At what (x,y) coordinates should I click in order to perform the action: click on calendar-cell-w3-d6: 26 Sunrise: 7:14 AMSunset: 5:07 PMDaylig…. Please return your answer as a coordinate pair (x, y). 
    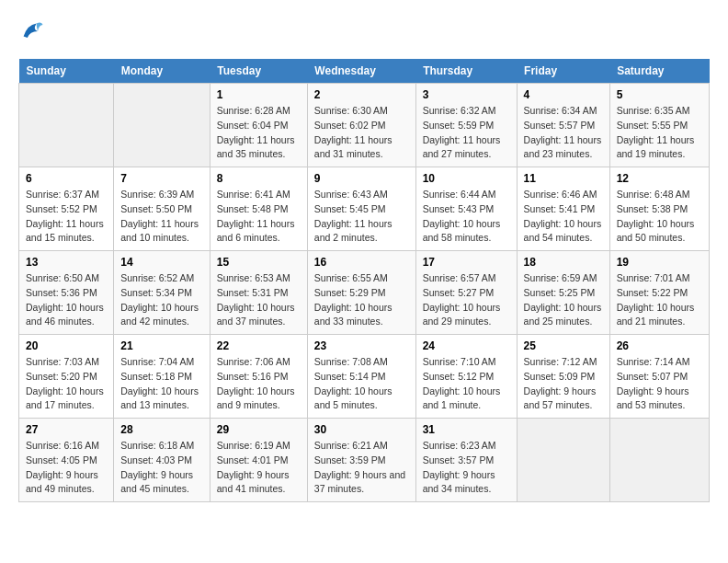
    Looking at the image, I should click on (659, 377).